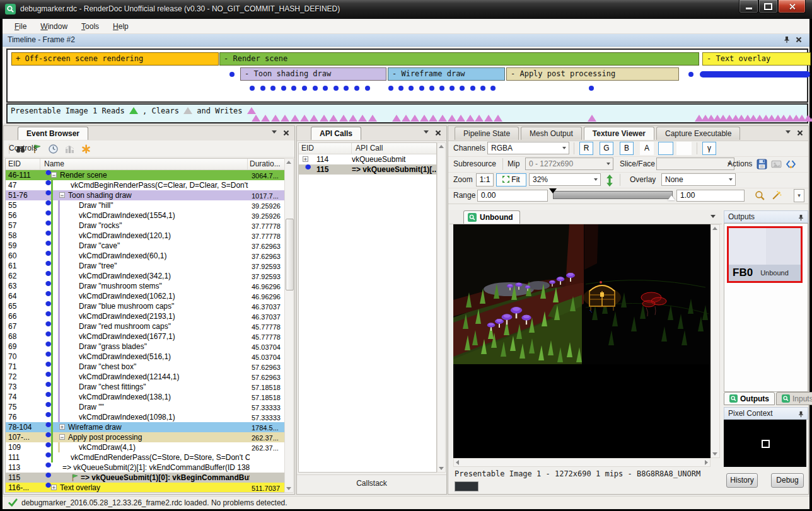  What do you see at coordinates (458, 462) in the screenshot?
I see `scroll-left-icon` at bounding box center [458, 462].